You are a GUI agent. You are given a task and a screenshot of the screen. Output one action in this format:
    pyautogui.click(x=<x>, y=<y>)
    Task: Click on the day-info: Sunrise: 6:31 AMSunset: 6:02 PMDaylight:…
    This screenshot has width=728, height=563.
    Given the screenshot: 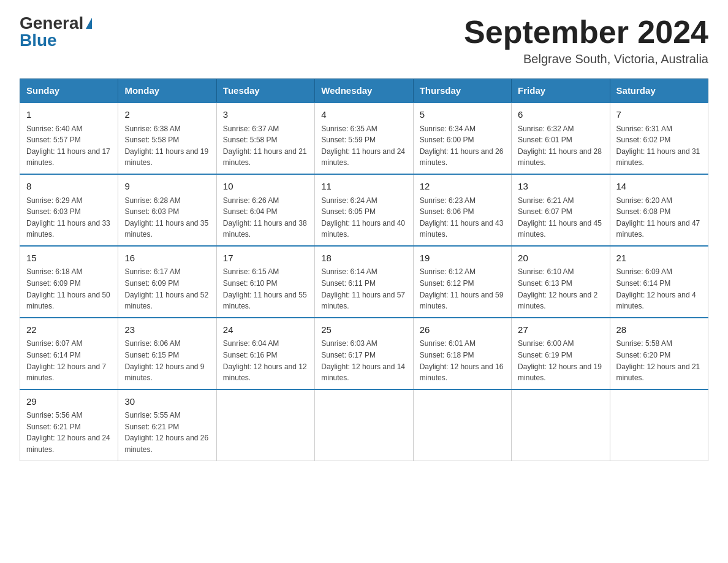 What is the action you would take?
    pyautogui.click(x=659, y=146)
    